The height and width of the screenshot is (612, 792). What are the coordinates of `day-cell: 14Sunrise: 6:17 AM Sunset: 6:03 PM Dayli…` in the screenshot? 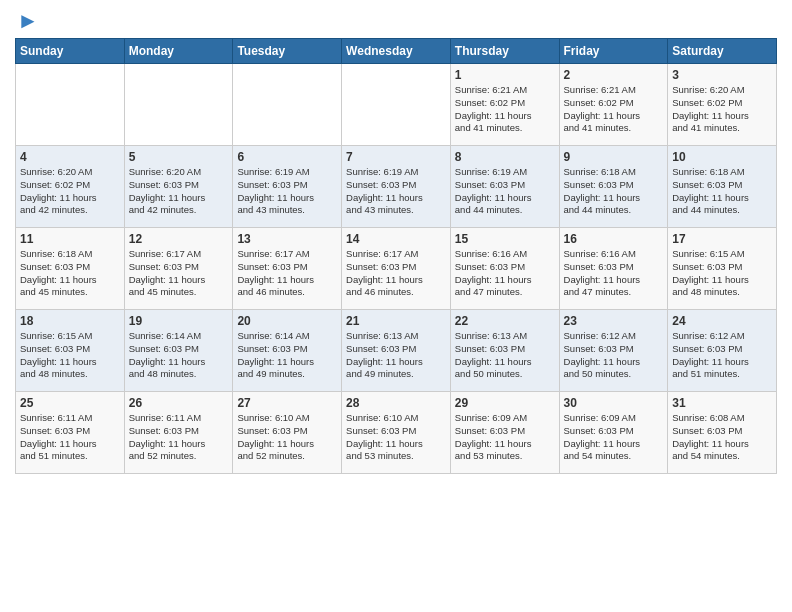 It's located at (396, 269).